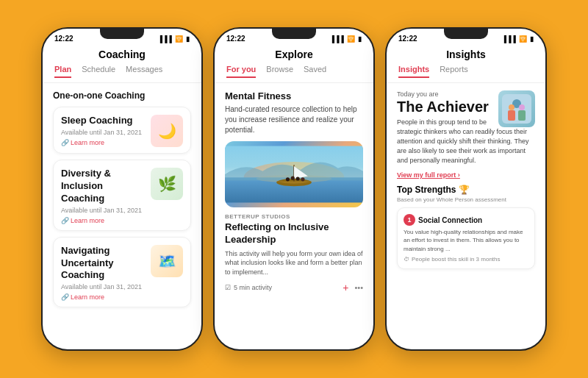 This screenshot has height=378, width=588. What do you see at coordinates (103, 131) in the screenshot?
I see `coaching-card-sleep-text: Sleep Coaching Available until Jan 31, 2…` at bounding box center [103, 131].